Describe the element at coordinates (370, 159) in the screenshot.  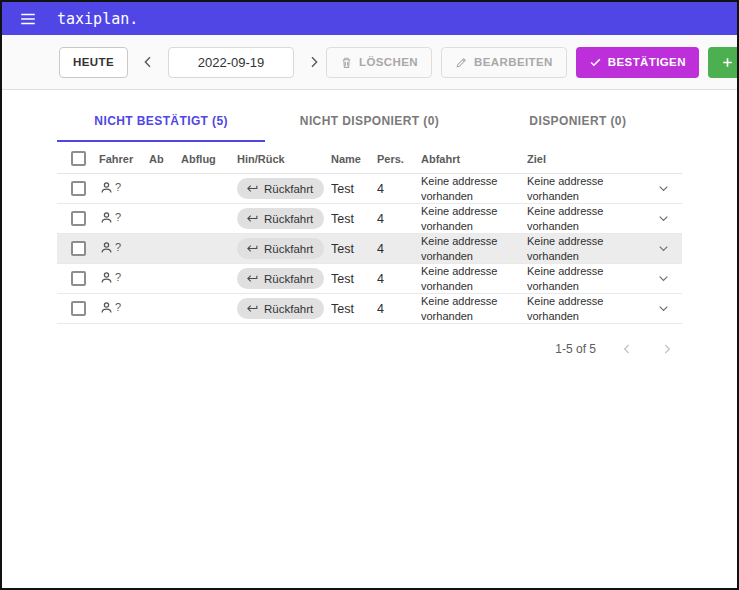
I see `table-header-row: Fahrer Ab Abflug Hin/Rück Name Pers. Abf…` at that location.